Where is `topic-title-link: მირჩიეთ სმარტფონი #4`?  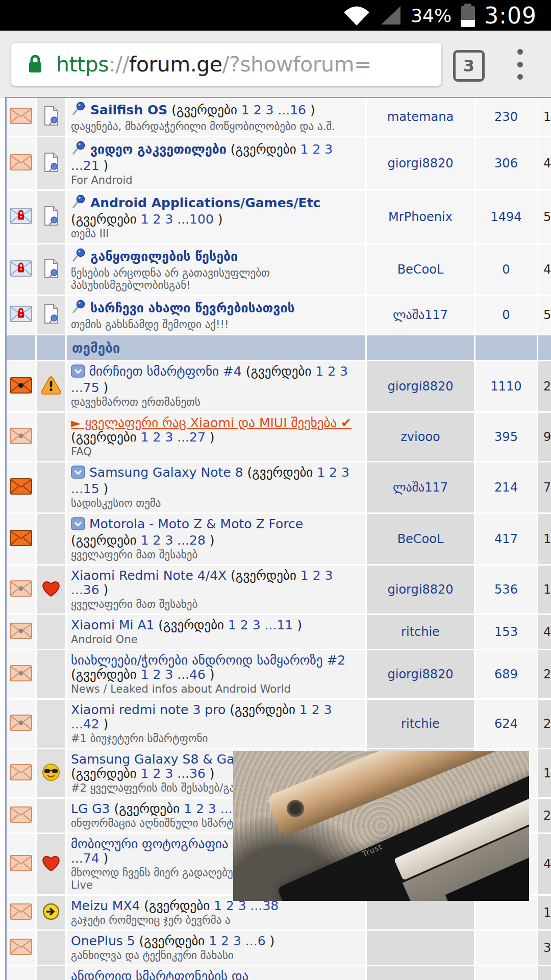
topic-title-link: მირჩიეთ სმარტფონი #4 is located at coordinates (165, 372).